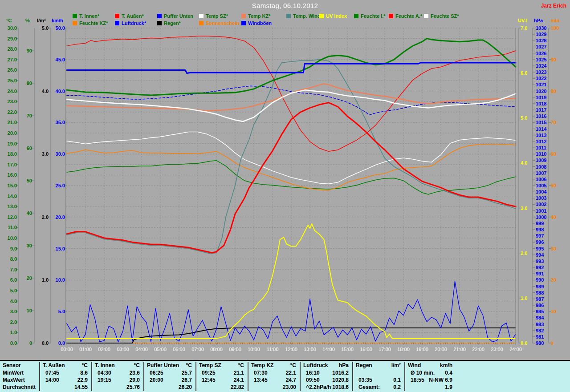 The image size is (570, 392). I want to click on axis-tick-label: 11.0, so click(8, 227).